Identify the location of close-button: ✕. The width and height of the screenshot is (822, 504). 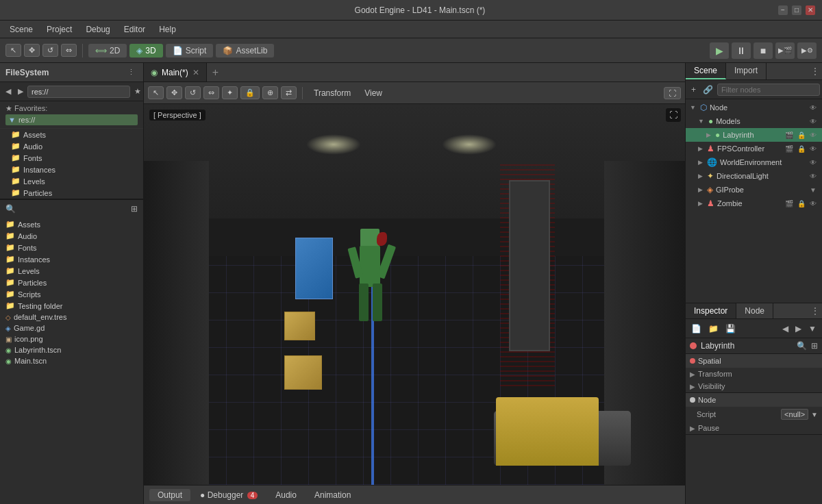
(810, 10).